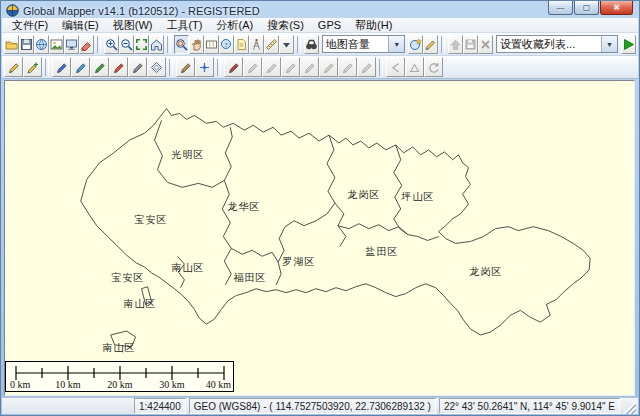 This screenshot has height=416, width=640. What do you see at coordinates (184, 26) in the screenshot?
I see `menu-tools: 工具(T)` at bounding box center [184, 26].